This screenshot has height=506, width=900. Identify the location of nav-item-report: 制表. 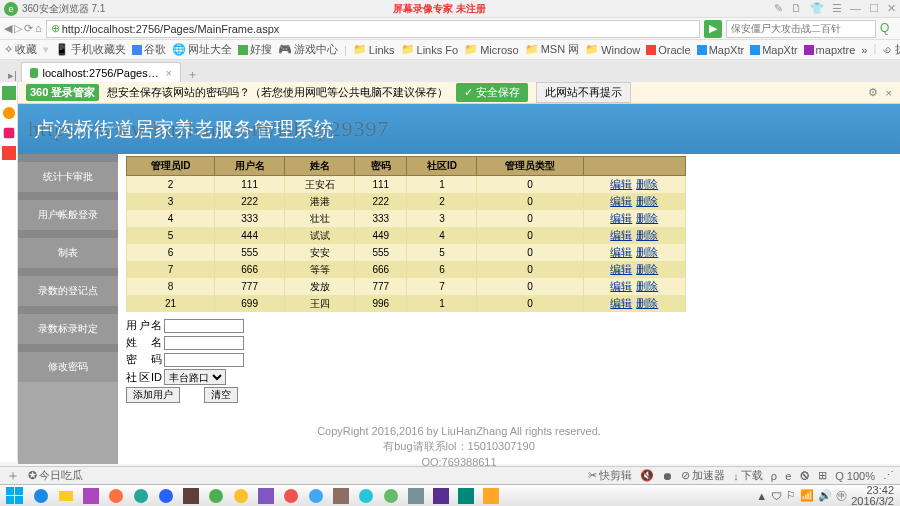
(68, 253).